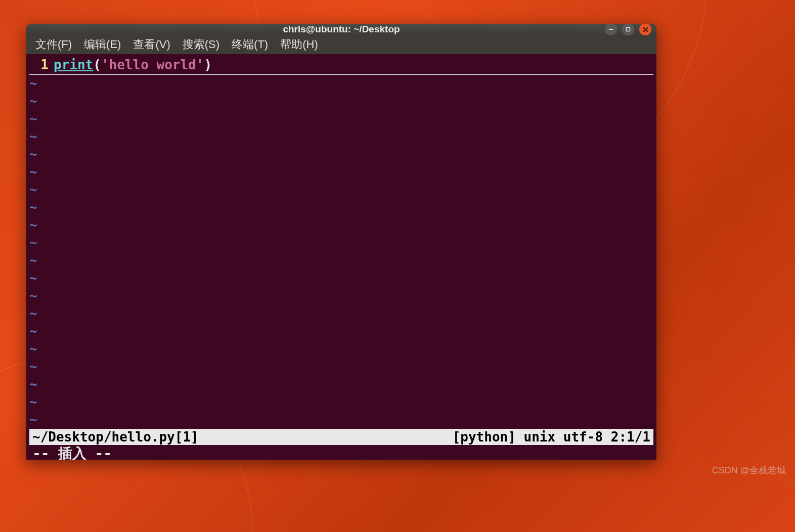 This screenshot has width=795, height=532. I want to click on line-number: 1, so click(41, 65).